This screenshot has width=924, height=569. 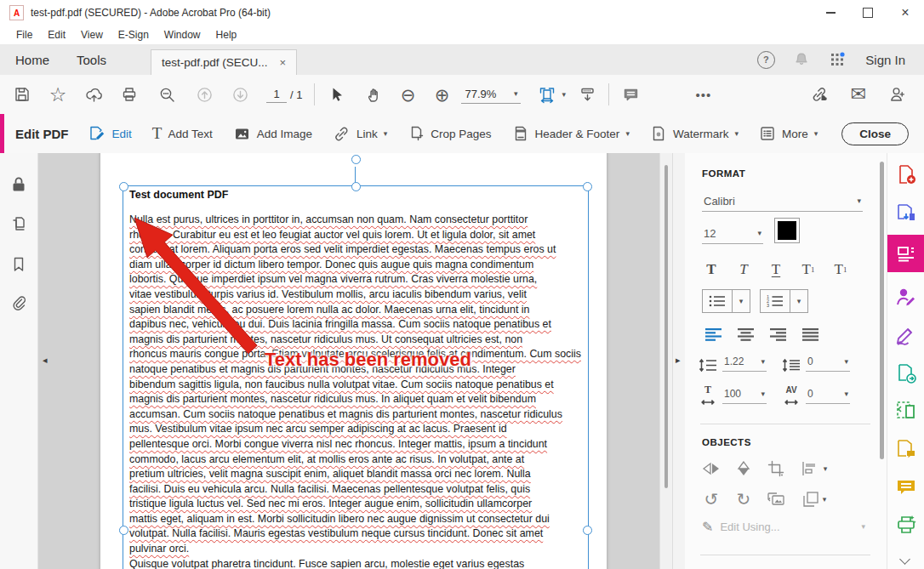 I want to click on numbered-list-button: 123, so click(x=775, y=301).